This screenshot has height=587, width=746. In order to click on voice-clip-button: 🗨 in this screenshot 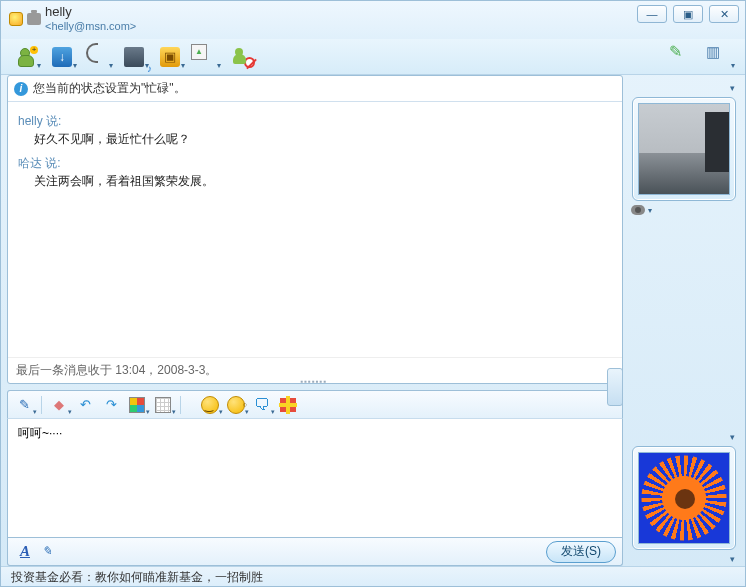, I will do `click(262, 405)`.